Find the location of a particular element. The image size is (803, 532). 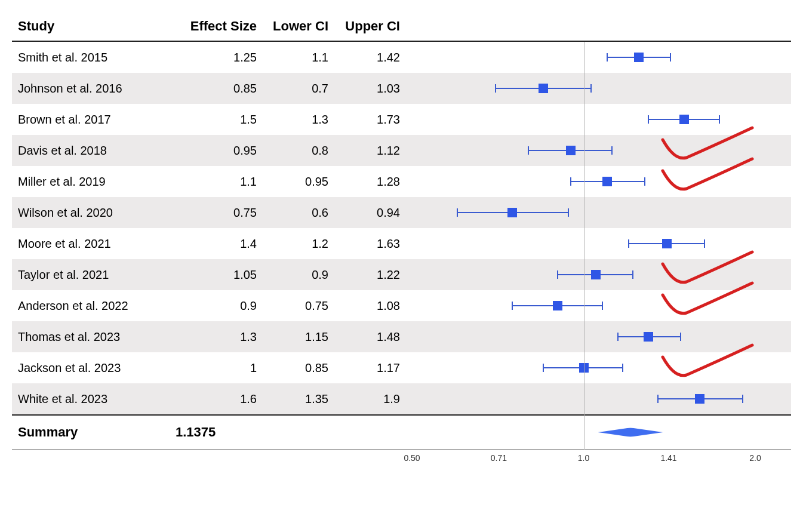

summary-plot-cell is located at coordinates (605, 432).